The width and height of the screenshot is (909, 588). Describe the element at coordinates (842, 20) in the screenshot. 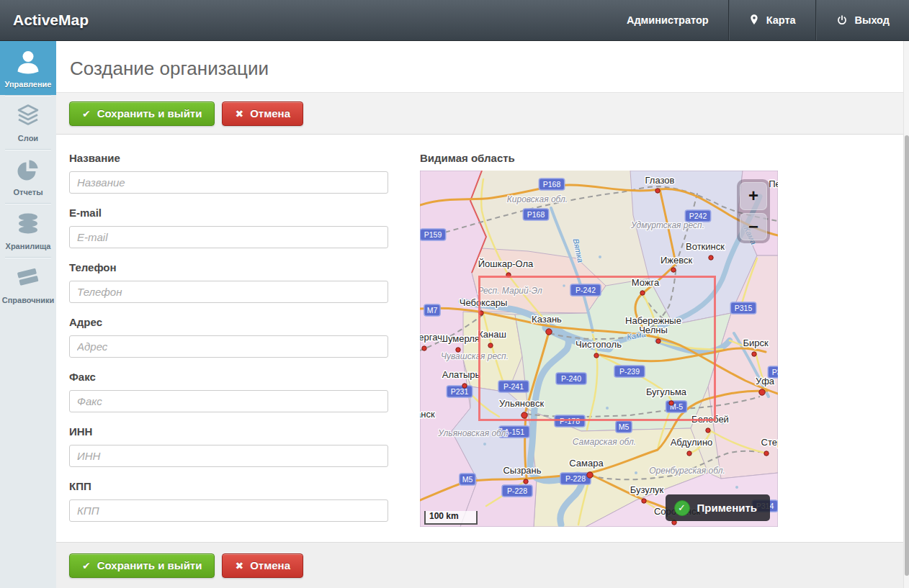

I see `power-icon` at that location.